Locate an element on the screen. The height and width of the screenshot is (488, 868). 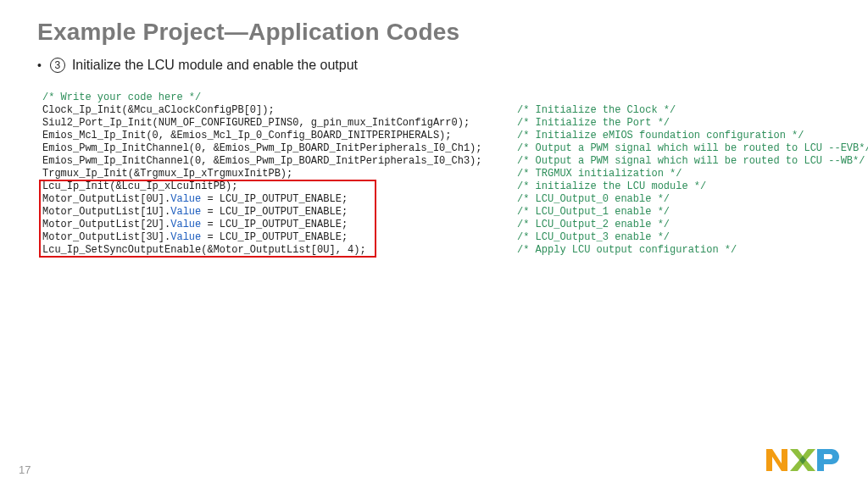
code-comment: /* LCU_Output_3 enable */ is located at coordinates (593, 237).